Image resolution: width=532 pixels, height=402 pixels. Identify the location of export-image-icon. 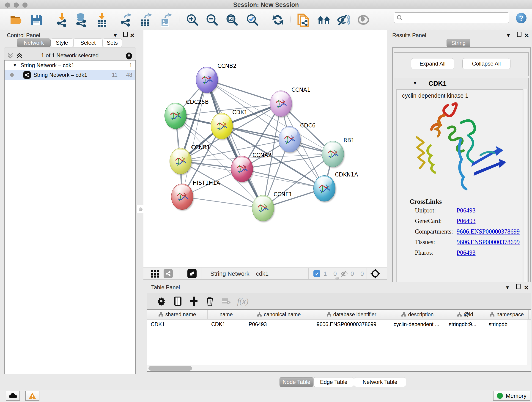
(166, 20).